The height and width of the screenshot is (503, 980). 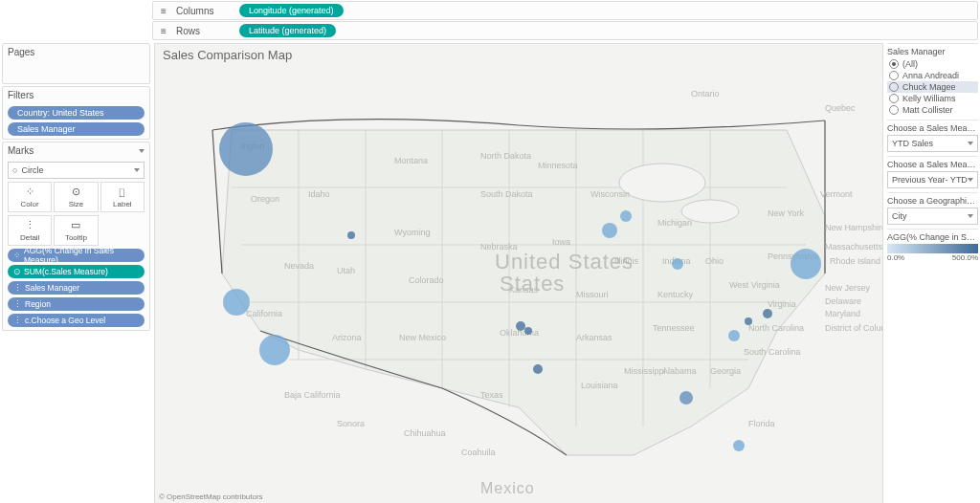 What do you see at coordinates (932, 245) in the screenshot?
I see `color-legend: AGG(% Change in Sale... 0.0%500.0%` at bounding box center [932, 245].